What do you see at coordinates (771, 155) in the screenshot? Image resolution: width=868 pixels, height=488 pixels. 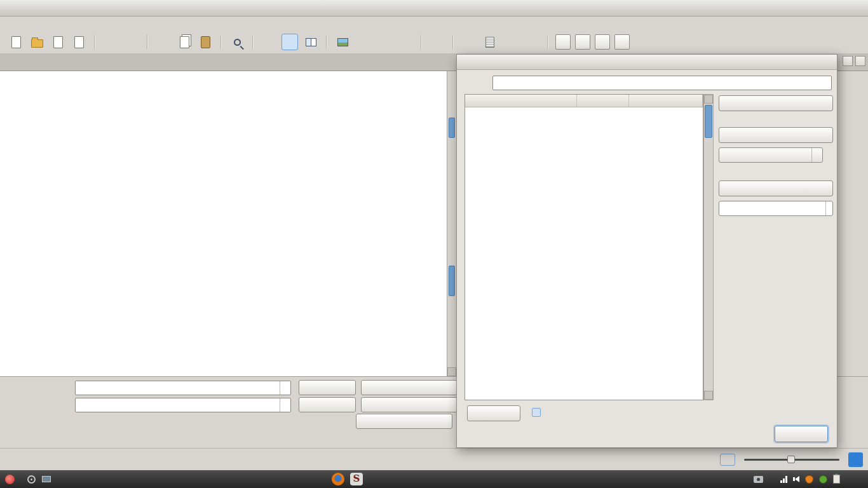 I see `dictionary-select` at bounding box center [771, 155].